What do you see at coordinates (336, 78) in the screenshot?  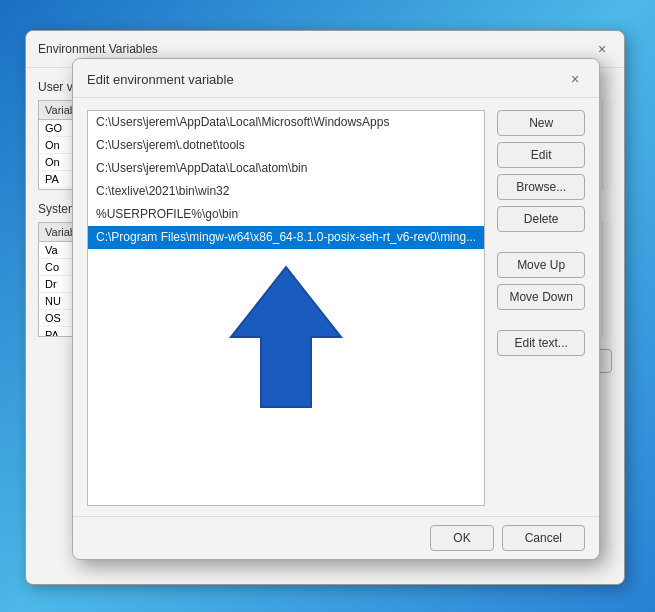 I see `main-titlebar: Edit environment variable ×` at bounding box center [336, 78].